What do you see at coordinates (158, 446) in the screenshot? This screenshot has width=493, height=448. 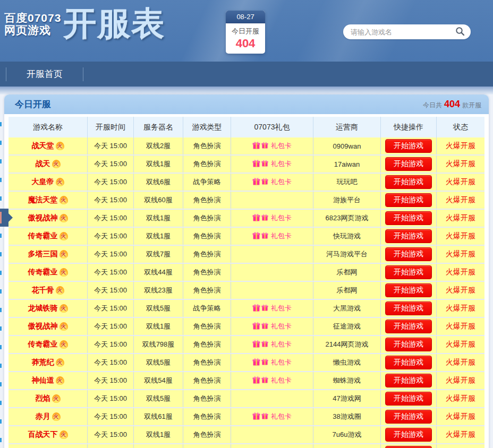 I see `server-name` at bounding box center [158, 446].